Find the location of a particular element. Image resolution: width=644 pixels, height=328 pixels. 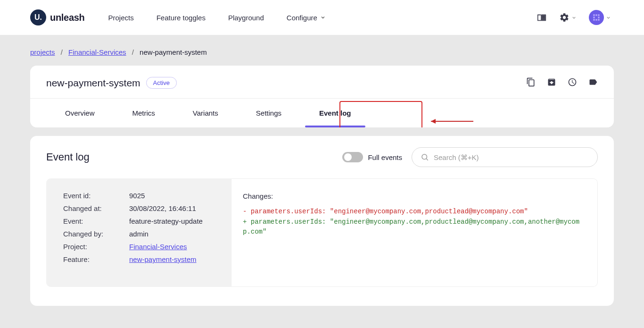

diff-block: - parameters.userIds: "engineer@mycompan… is located at coordinates (414, 222).